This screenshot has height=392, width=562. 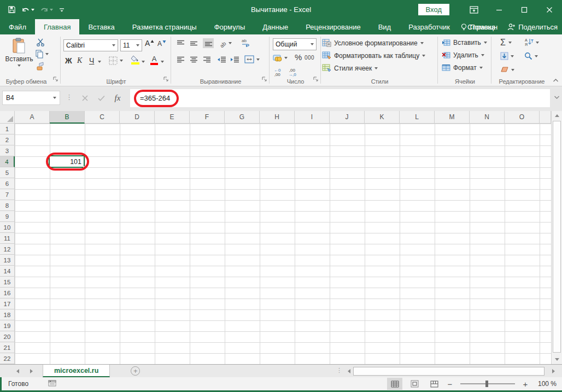 I want to click on find-select-dropdown-icon, so click(x=536, y=56).